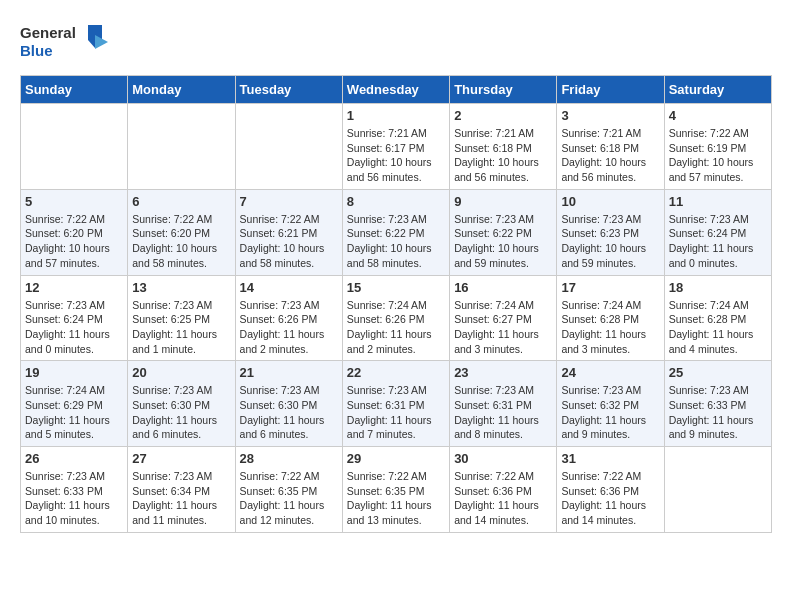 The image size is (792, 612). Describe the element at coordinates (396, 232) in the screenshot. I see `calendar-cell: 8Sunrise: 7:23 AMSunset: 6:22 PMDaylight…` at that location.